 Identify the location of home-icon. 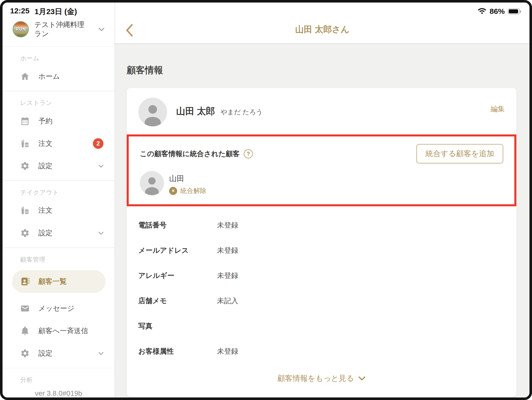
(25, 76).